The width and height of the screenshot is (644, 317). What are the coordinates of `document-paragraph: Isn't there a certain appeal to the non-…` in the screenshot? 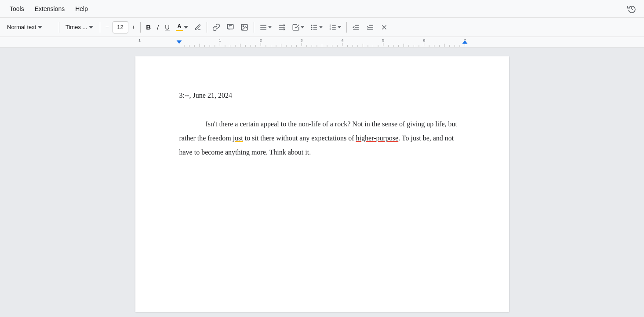 It's located at (322, 138).